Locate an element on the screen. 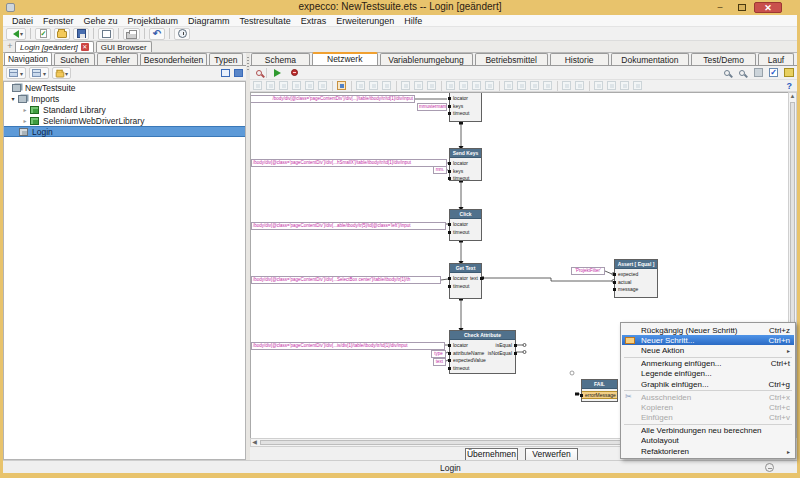 The height and width of the screenshot is (478, 800). context-item-neuer-schritt: Neuer Schritt...Ctrl+n is located at coordinates (708, 340).